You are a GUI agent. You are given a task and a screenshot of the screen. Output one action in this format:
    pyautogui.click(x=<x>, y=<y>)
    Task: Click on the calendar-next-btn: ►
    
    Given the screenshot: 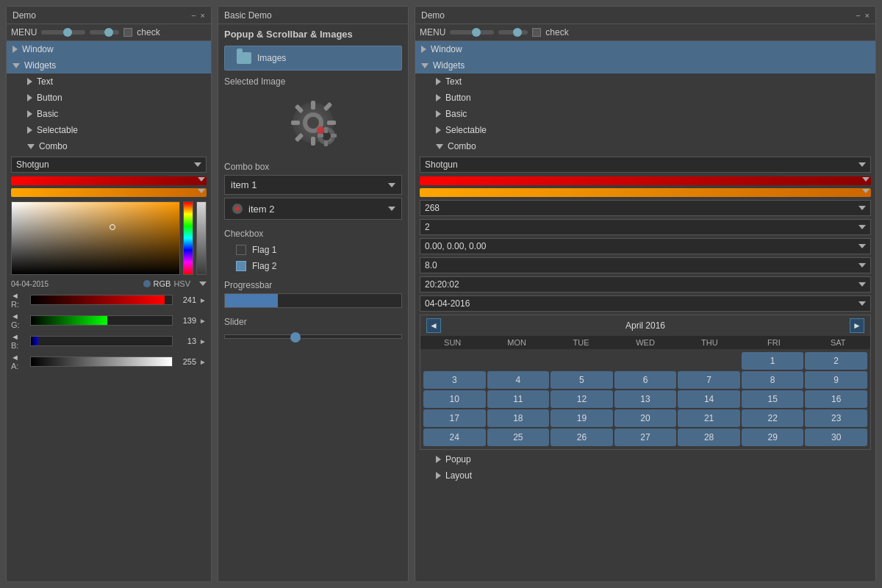 What is the action you would take?
    pyautogui.click(x=857, y=326)
    